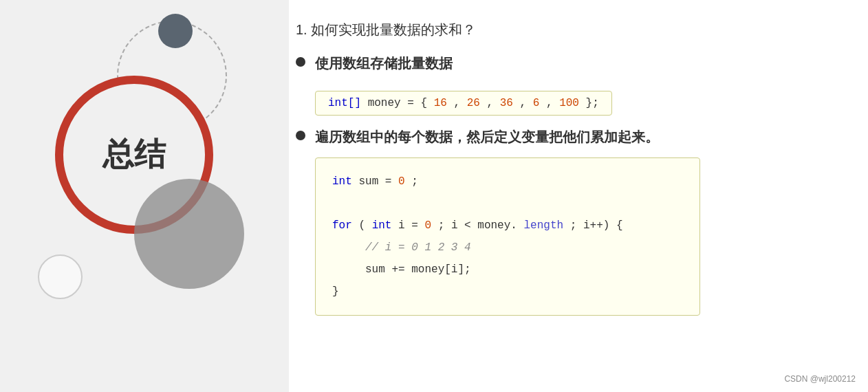 The width and height of the screenshot is (868, 392). What do you see at coordinates (415, 182) in the screenshot?
I see `code-semicolon-1: ;` at bounding box center [415, 182].